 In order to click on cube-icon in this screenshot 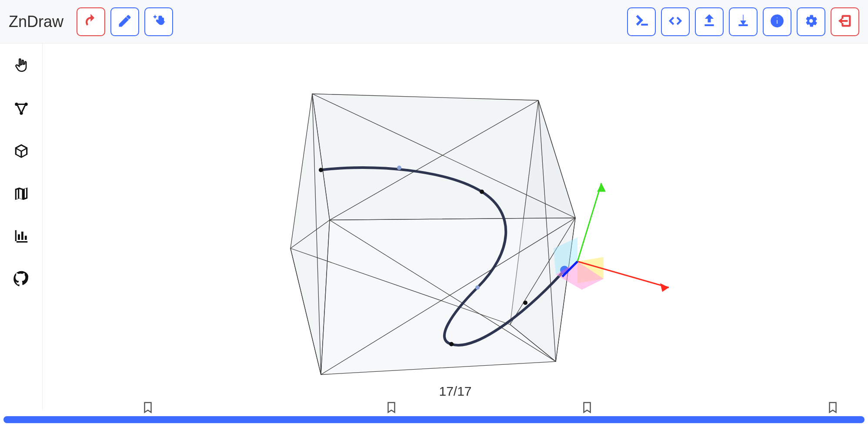, I will do `click(21, 152)`.